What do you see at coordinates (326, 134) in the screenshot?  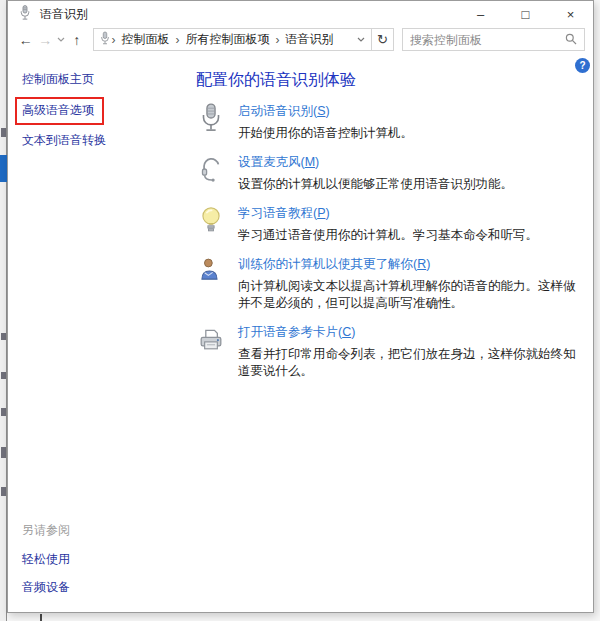 I see `task-description: 开始使用你的语音控制计算机。` at bounding box center [326, 134].